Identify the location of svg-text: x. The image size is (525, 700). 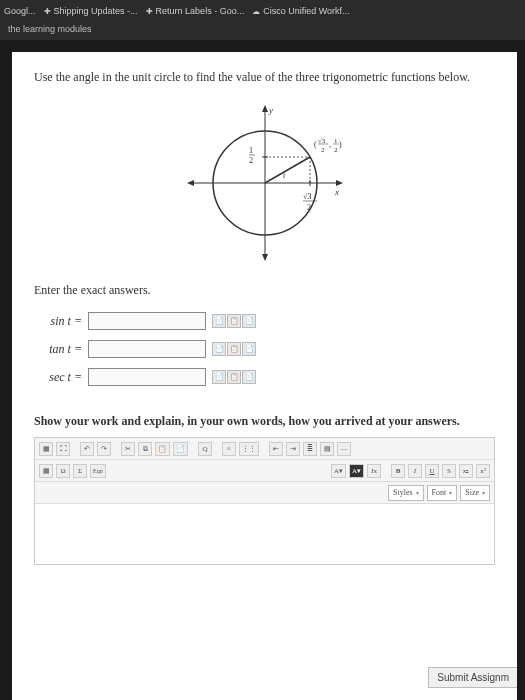
(336, 192).